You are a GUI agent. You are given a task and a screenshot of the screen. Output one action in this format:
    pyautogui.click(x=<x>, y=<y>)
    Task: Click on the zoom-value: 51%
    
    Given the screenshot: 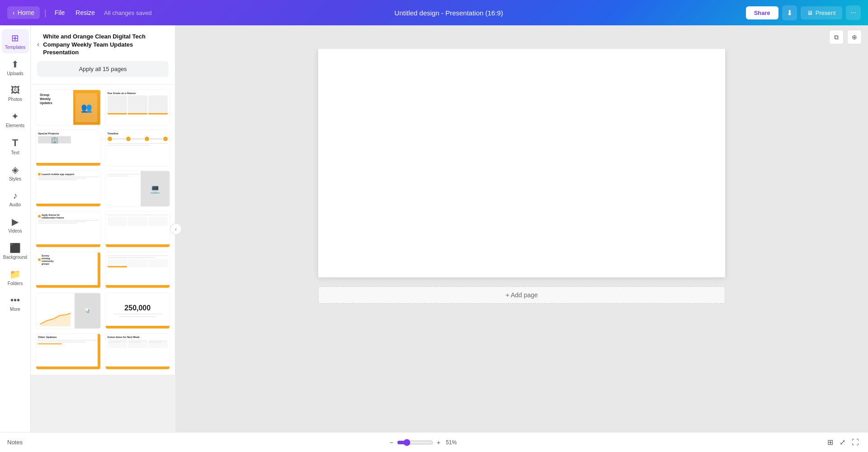 What is the action you would take?
    pyautogui.click(x=451, y=442)
    